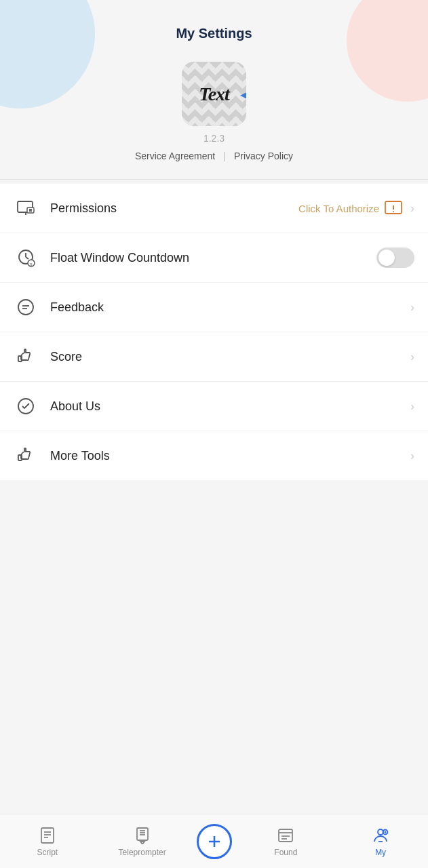  What do you see at coordinates (412, 407) in the screenshot?
I see `about-us-chevron: ›` at bounding box center [412, 407].